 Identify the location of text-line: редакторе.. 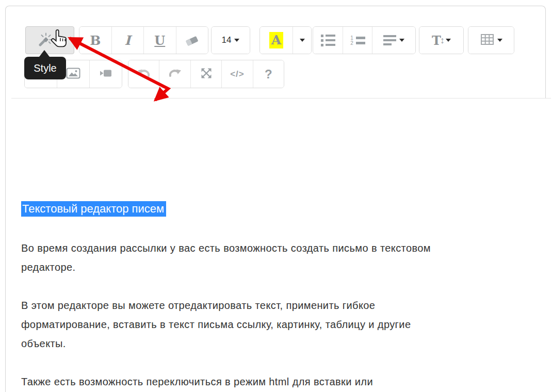
(226, 267).